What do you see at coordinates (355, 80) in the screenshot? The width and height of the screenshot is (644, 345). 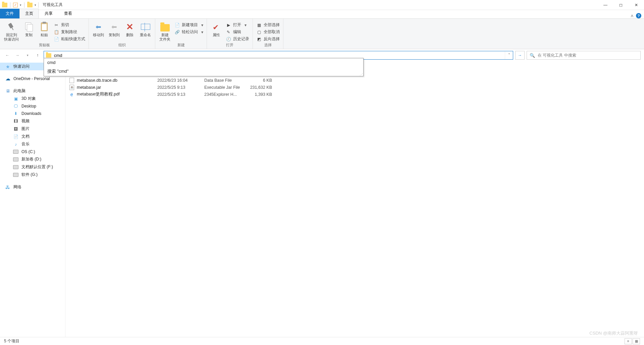 I see `table-row: metabase.db.trace.db 2022/6/23 16:04 Dat…` at bounding box center [355, 80].